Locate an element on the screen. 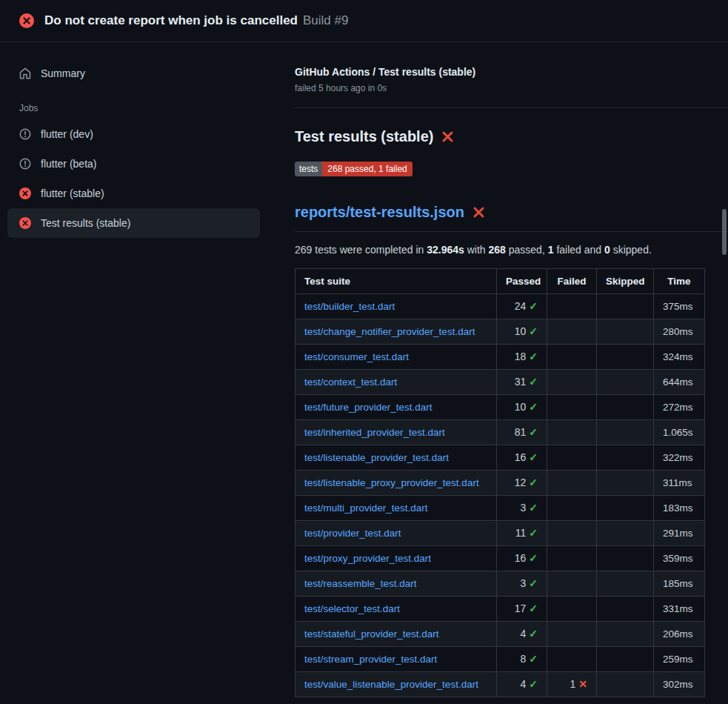 Image resolution: width=728 pixels, height=704 pixels. run-header: Do not create report when job is cancell… is located at coordinates (364, 21).